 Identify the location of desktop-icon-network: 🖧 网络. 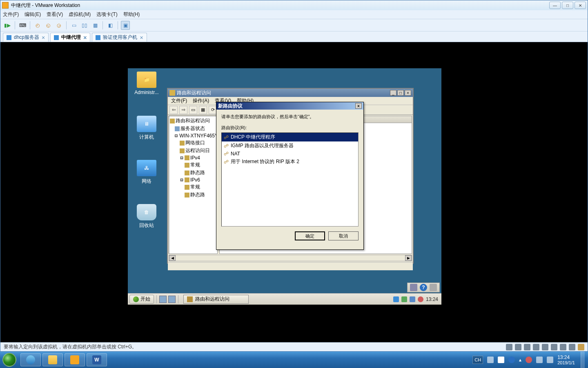
(147, 173).